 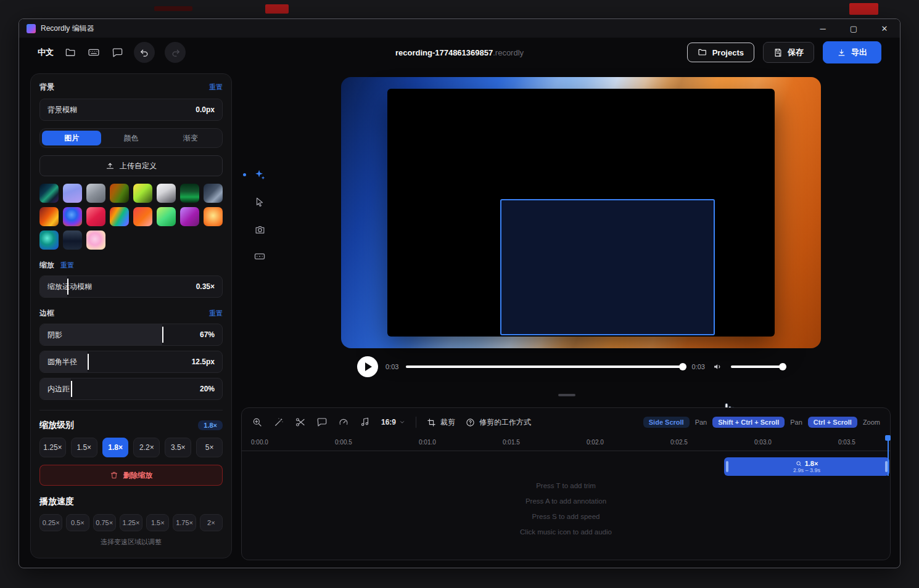 What do you see at coordinates (175, 53) in the screenshot?
I see `redo-icon` at bounding box center [175, 53].